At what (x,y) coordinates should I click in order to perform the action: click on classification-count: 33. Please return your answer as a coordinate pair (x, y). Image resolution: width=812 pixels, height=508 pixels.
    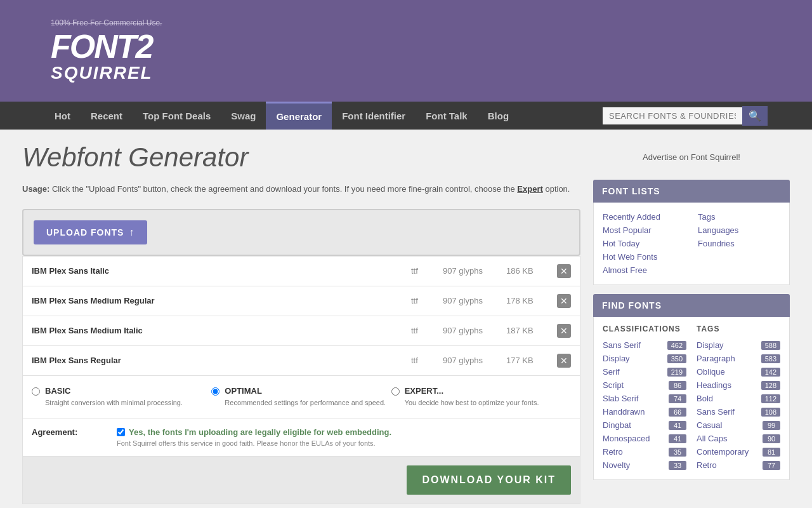
    Looking at the image, I should click on (678, 465).